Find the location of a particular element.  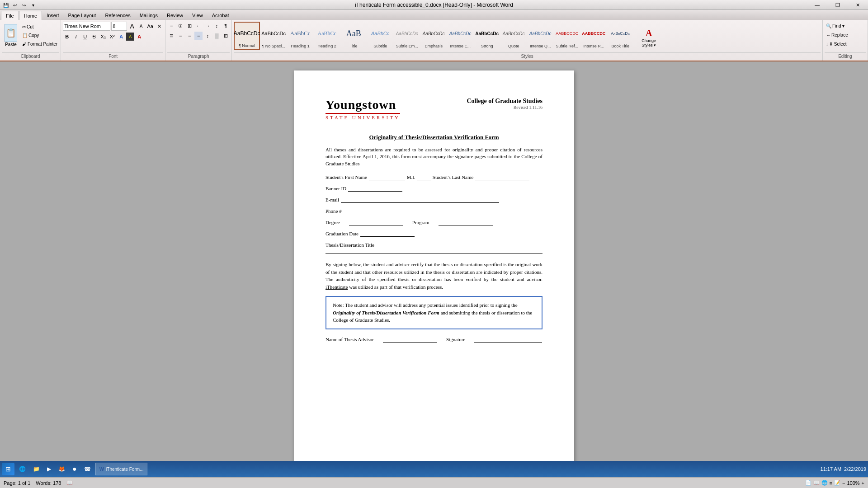

underline-btn: U is located at coordinates (85, 37).